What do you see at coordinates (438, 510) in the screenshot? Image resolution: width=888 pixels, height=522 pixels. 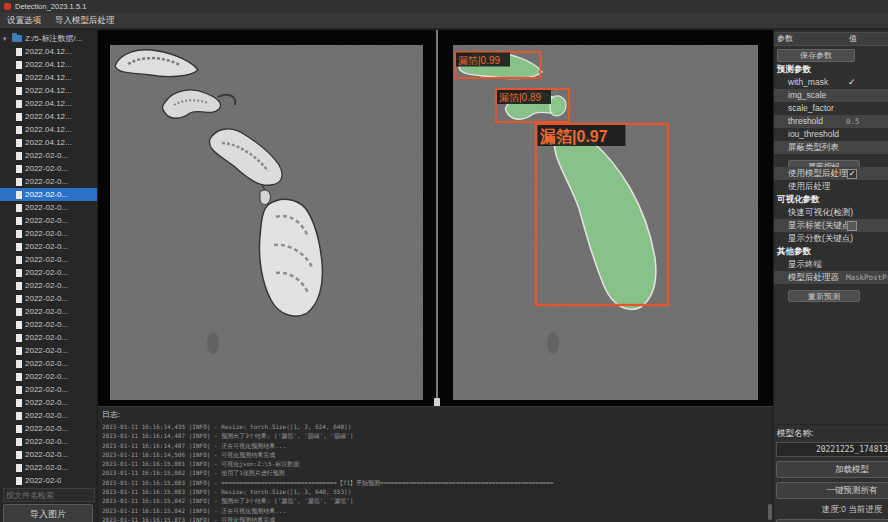 I see `log-line: 2023-01-11 16:16:15,042 |INFO| - 正在可视化预测…` at bounding box center [438, 510].